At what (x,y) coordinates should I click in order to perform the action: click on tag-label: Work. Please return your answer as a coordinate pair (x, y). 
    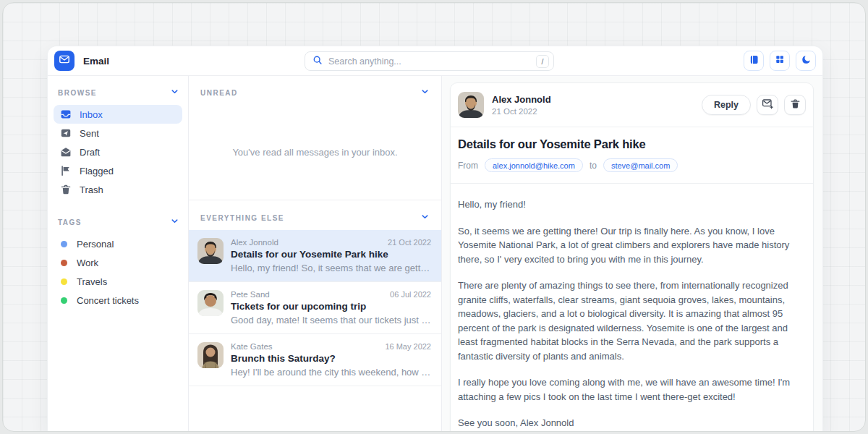
    Looking at the image, I should click on (88, 263).